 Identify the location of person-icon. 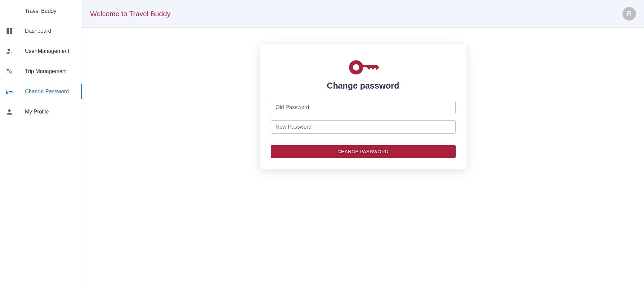
(9, 112).